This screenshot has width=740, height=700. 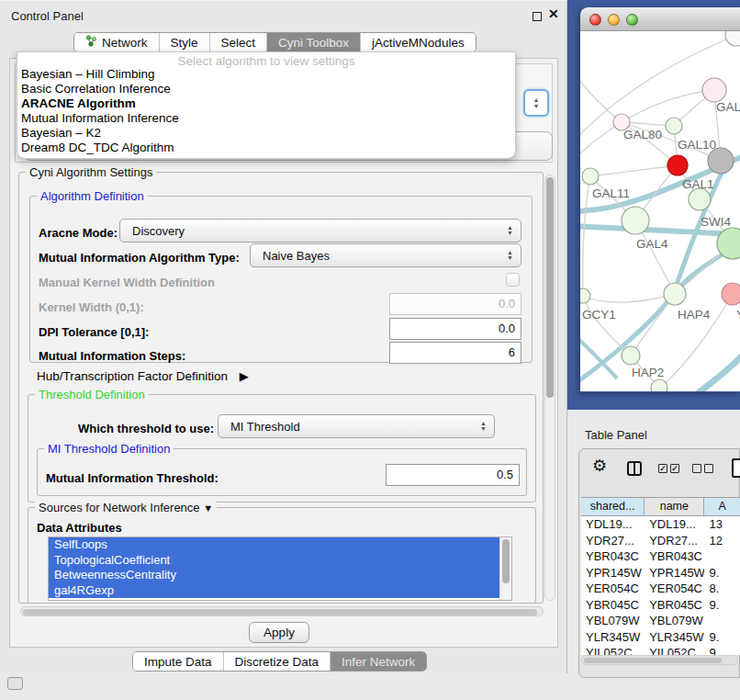 What do you see at coordinates (674, 650) in the screenshot?
I see `table-cell: YIL052C` at bounding box center [674, 650].